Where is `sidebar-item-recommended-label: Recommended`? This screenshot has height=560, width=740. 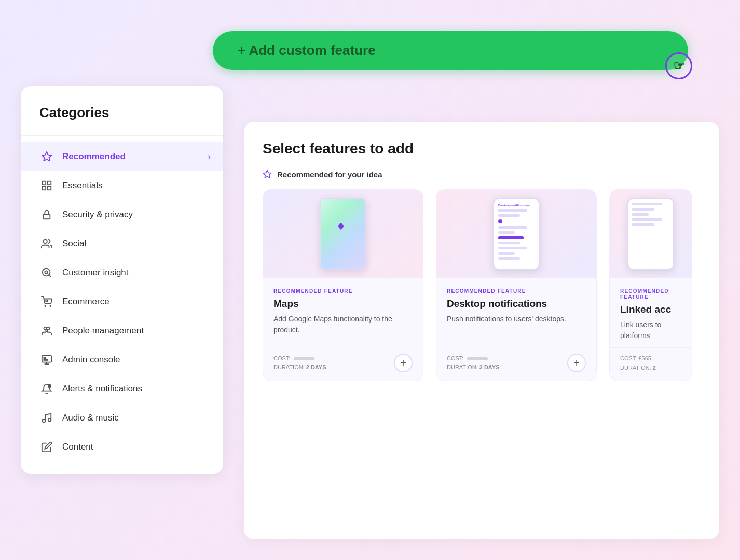
sidebar-item-recommended-label: Recommended is located at coordinates (94, 157).